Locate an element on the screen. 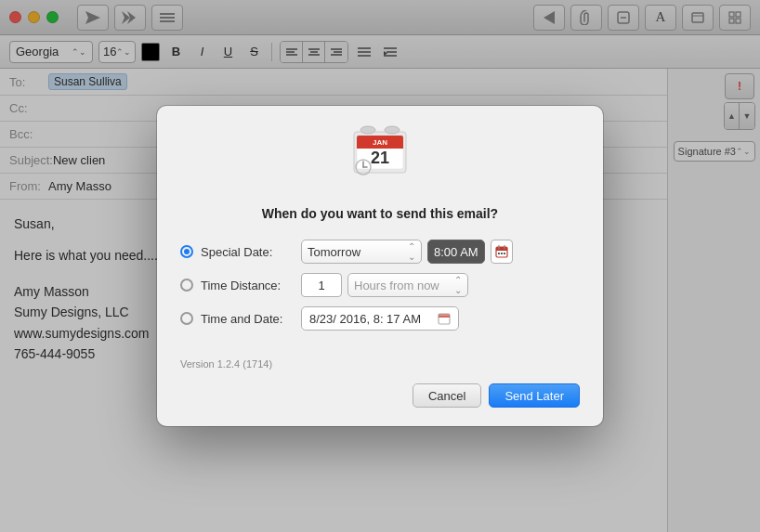 Image resolution: width=760 pixels, height=532 pixels. version-info: Version 1.2.4 (1714) is located at coordinates (380, 369).